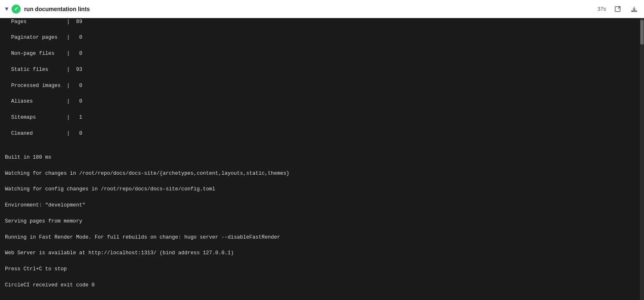 The width and height of the screenshot is (644, 300). Describe the element at coordinates (642, 32) in the screenshot. I see `scrollbar-thumb` at that location.